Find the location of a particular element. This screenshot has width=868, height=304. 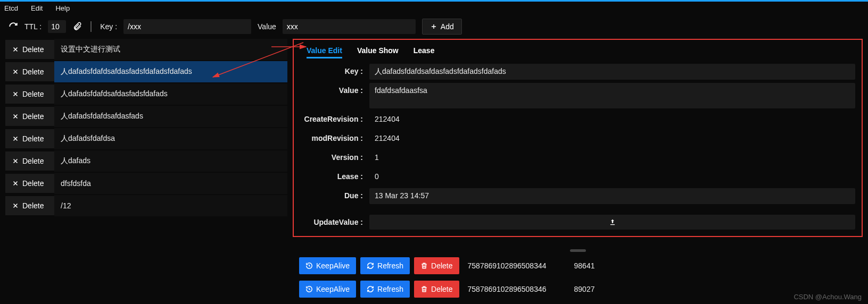

key-row: Delete 人dafadsfdafdsafdasfads is located at coordinates (146, 116).